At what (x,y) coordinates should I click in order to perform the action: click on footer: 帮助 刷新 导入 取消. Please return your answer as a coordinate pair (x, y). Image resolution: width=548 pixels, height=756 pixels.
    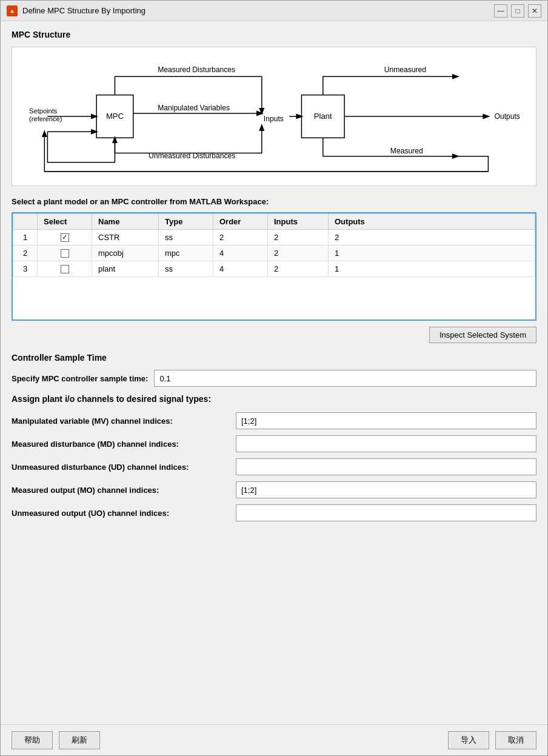
    Looking at the image, I should click on (274, 740).